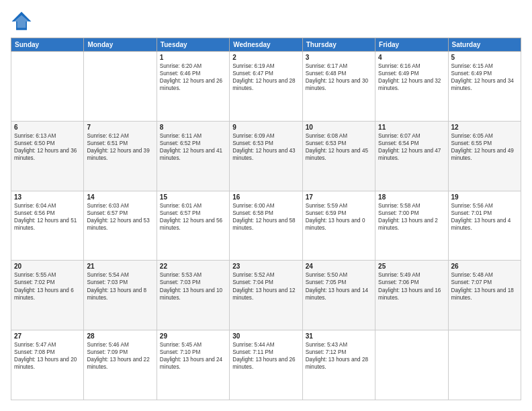 This screenshot has width=532, height=411. I want to click on weekday-header-sunday: Sunday, so click(48, 45).